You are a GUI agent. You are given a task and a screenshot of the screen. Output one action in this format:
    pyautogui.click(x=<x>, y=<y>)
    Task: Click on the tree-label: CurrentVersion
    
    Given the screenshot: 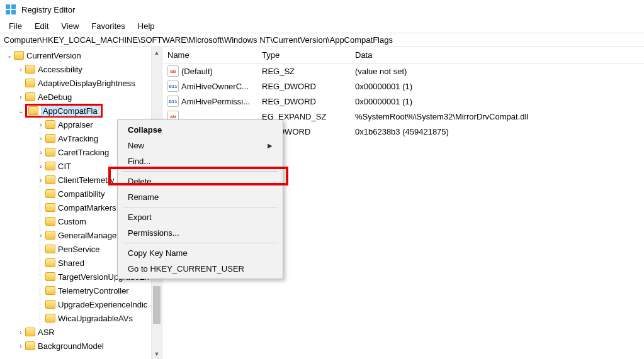 What is the action you would take?
    pyautogui.click(x=54, y=55)
    